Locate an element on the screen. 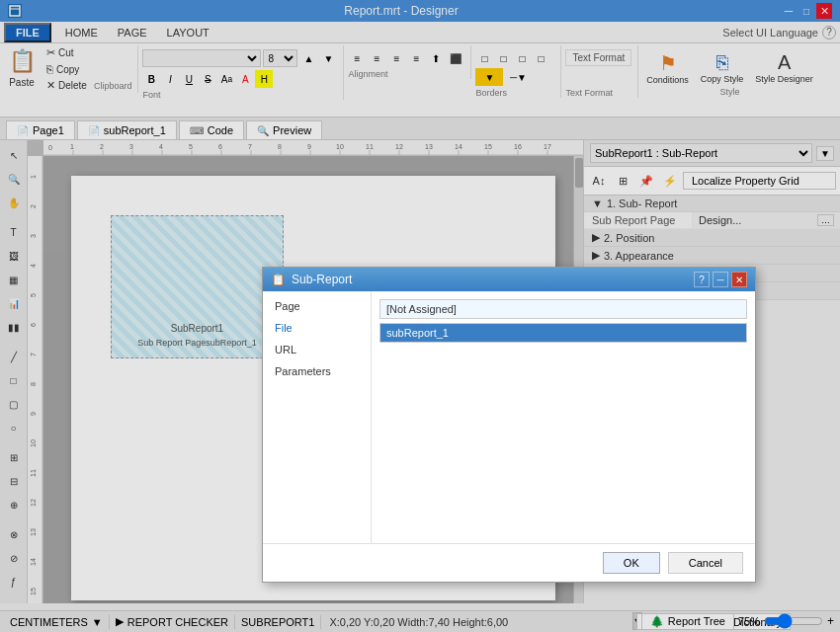 The height and width of the screenshot is (632, 840). dialog-minimize-btn: ─ is located at coordinates (720, 279).